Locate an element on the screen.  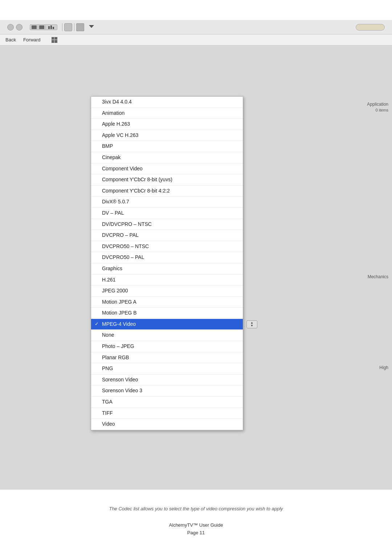
menu-item: Component Video is located at coordinates (167, 169).